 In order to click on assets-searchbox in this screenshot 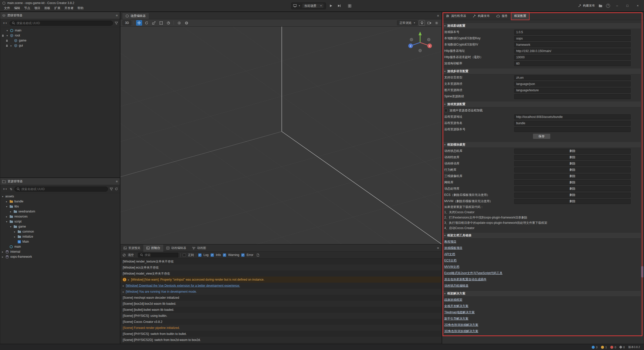, I will do `click(61, 189)`.